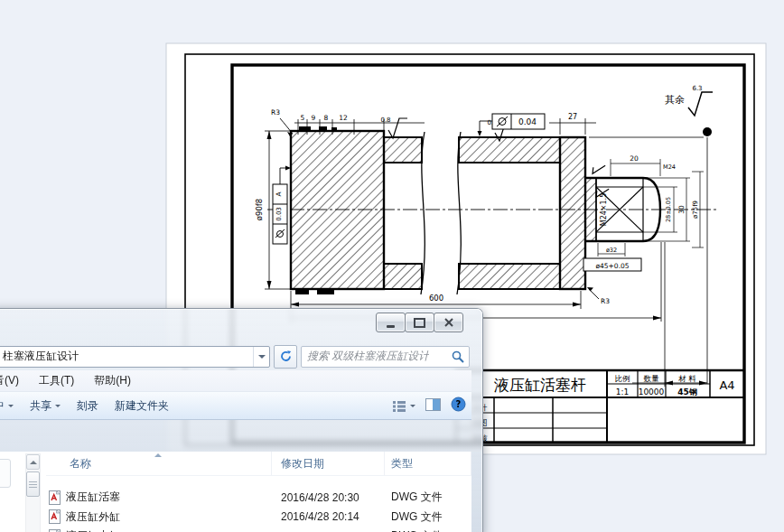 The height and width of the screenshot is (532, 784). I want to click on help-icon: ?, so click(459, 405).